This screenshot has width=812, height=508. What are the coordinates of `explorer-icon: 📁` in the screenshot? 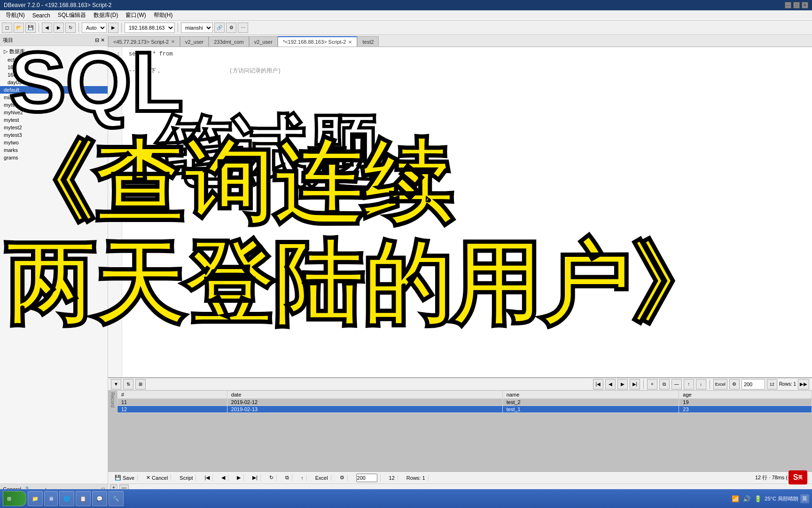 It's located at (35, 499).